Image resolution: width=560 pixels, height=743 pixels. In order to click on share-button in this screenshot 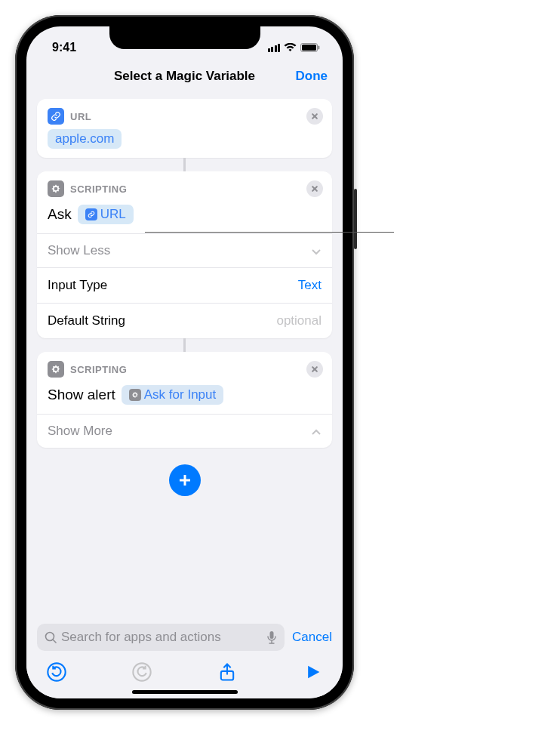, I will do `click(227, 672)`.